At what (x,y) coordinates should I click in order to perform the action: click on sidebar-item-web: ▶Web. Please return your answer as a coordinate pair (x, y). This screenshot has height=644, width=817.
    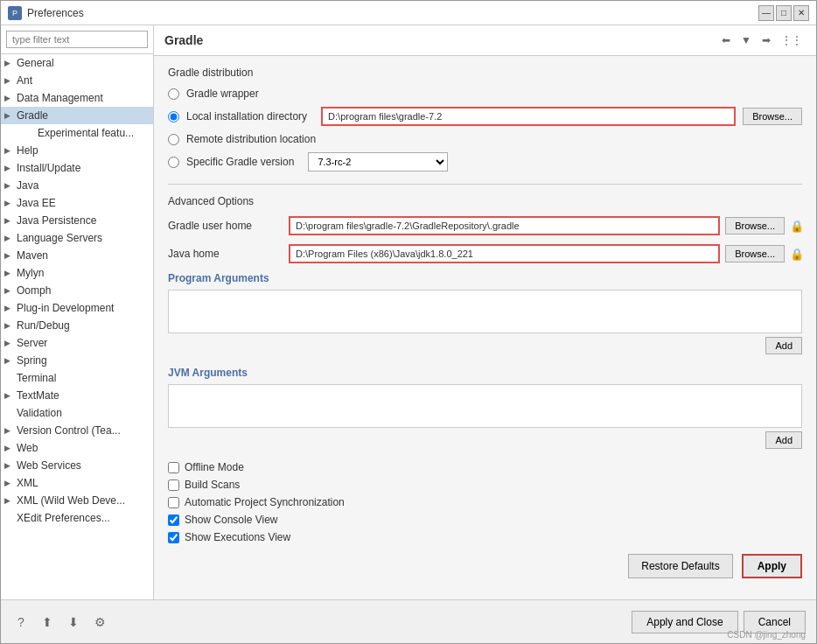
    Looking at the image, I should click on (77, 448).